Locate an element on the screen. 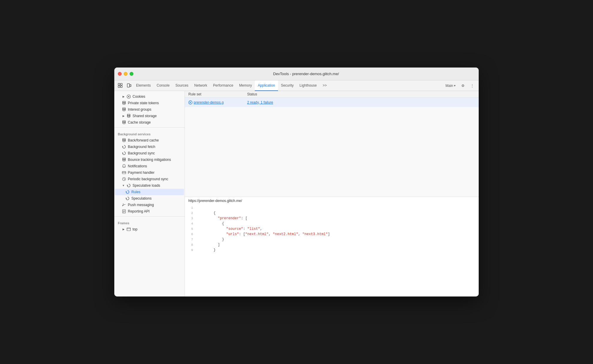  device-icon is located at coordinates (129, 85).